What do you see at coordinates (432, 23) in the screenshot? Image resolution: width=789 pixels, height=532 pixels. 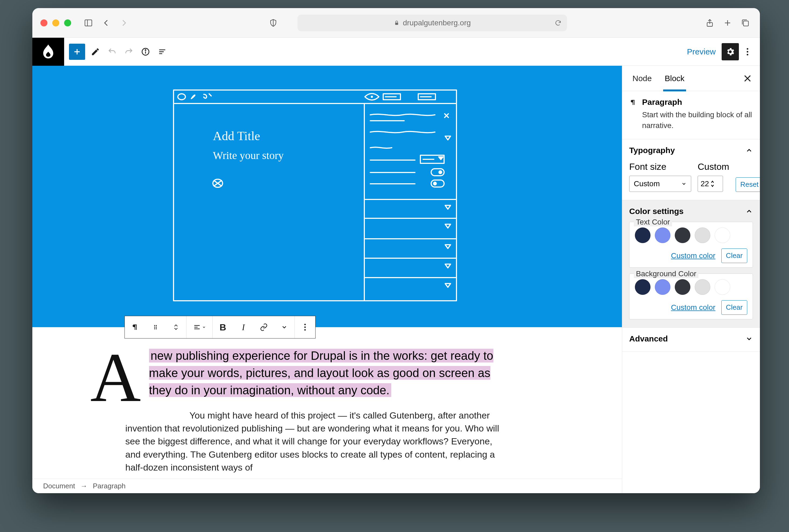 I see `address-bar: drupalgutenberg.org` at bounding box center [432, 23].